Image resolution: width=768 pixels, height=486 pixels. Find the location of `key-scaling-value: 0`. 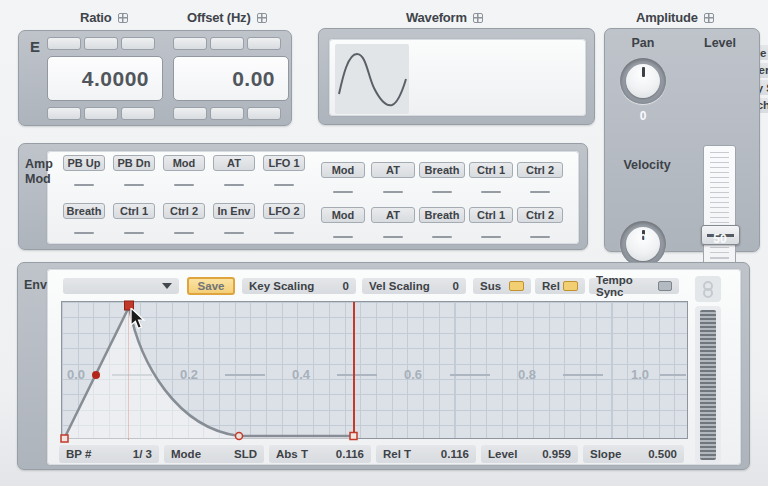

key-scaling-value: 0 is located at coordinates (346, 286).